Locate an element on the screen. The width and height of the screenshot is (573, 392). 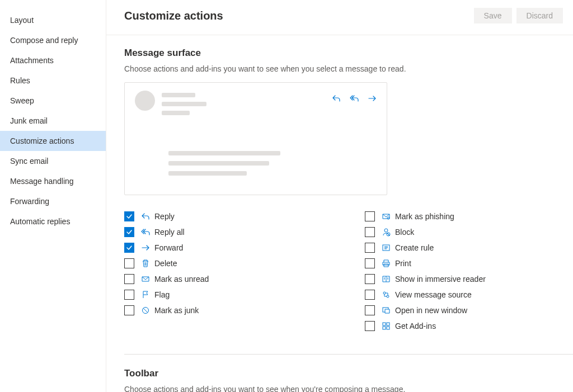
action-row-mark-as-phishing: Mark as phishing is located at coordinates (469, 216).